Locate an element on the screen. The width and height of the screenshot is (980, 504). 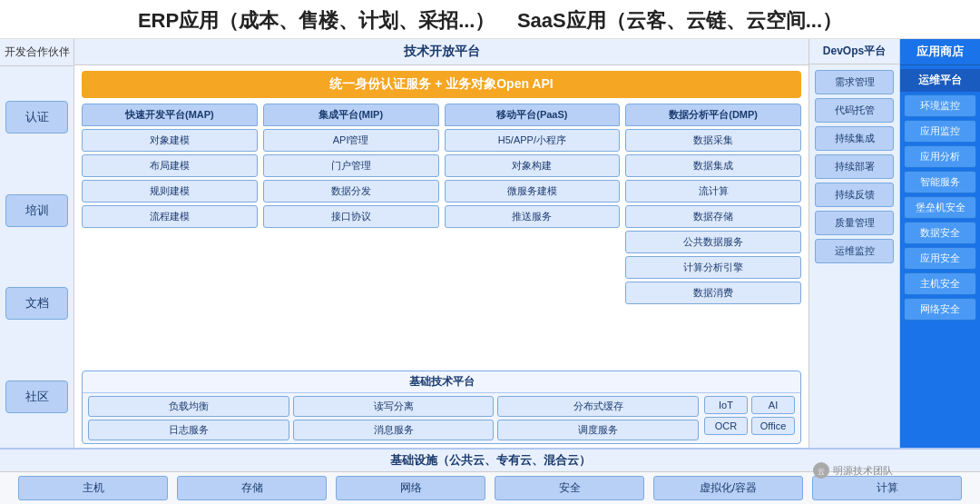
sidebar-item-community: 社区 is located at coordinates (36, 397).